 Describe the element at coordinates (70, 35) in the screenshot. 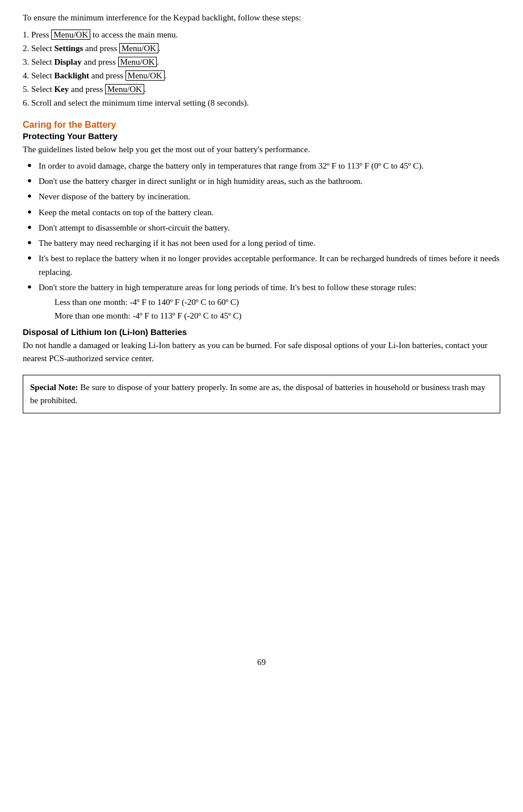

I see `menu-ok-box-1: Menu/OK` at that location.